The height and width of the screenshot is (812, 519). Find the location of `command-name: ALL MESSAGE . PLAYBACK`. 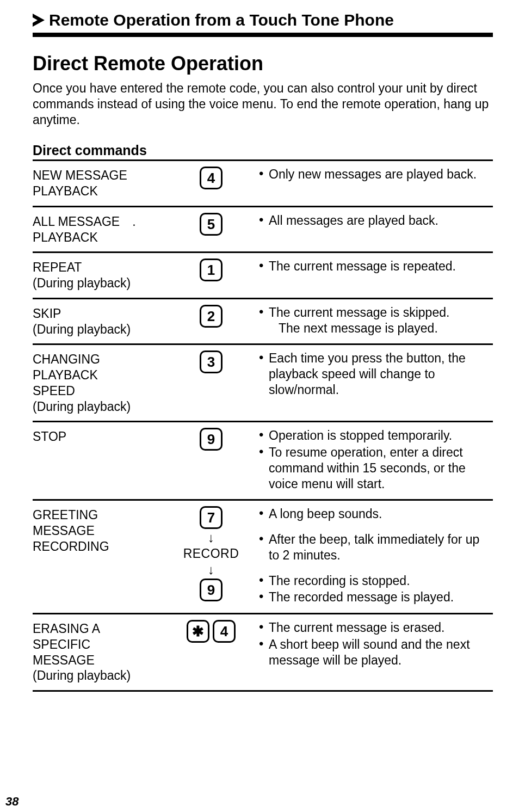

command-name: ALL MESSAGE . PLAYBACK is located at coordinates (98, 229).